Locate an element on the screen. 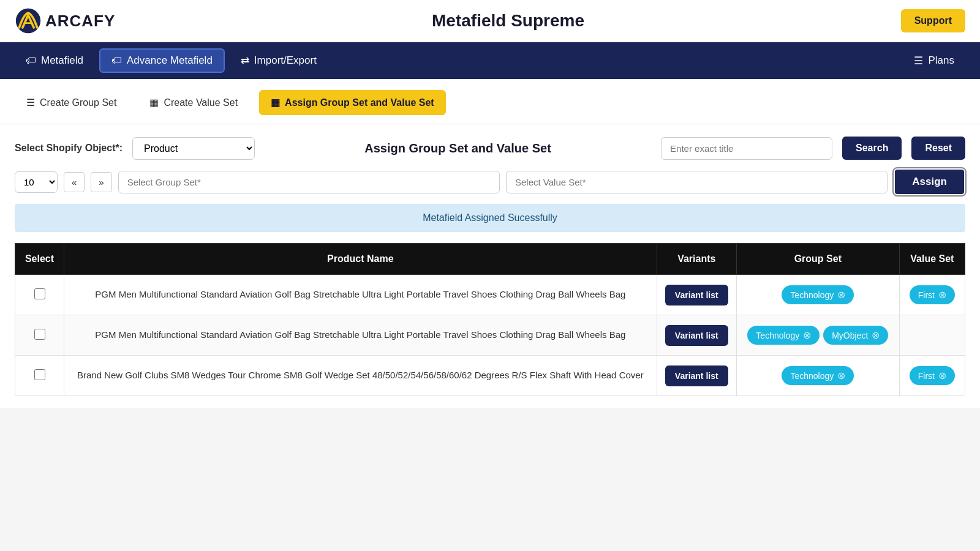 Image resolution: width=980 pixels, height=551 pixels. table-row: Brand New Golf Clubs SM8 Wedges Tour Chr… is located at coordinates (490, 376).